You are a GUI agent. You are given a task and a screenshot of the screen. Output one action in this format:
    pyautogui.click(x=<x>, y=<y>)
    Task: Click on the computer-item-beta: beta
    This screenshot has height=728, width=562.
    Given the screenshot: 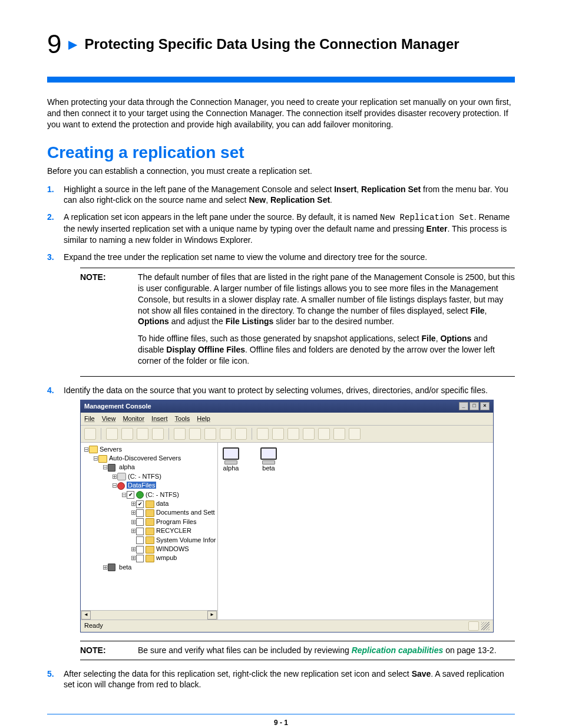 What is the action you would take?
    pyautogui.click(x=269, y=460)
    